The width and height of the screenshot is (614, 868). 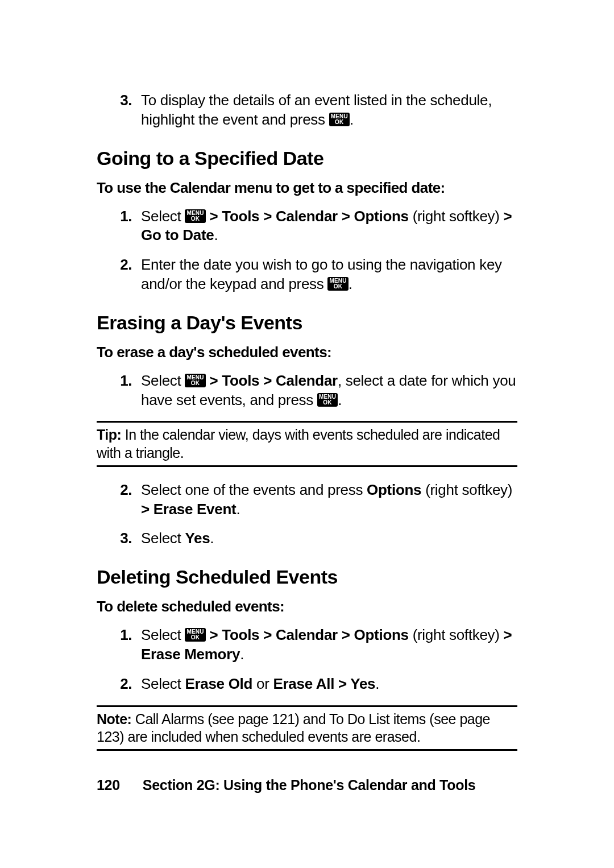 What do you see at coordinates (307, 250) in the screenshot?
I see `goto-steps: 1. Select MENUOK > Tools > Calendar > Op…` at bounding box center [307, 250].